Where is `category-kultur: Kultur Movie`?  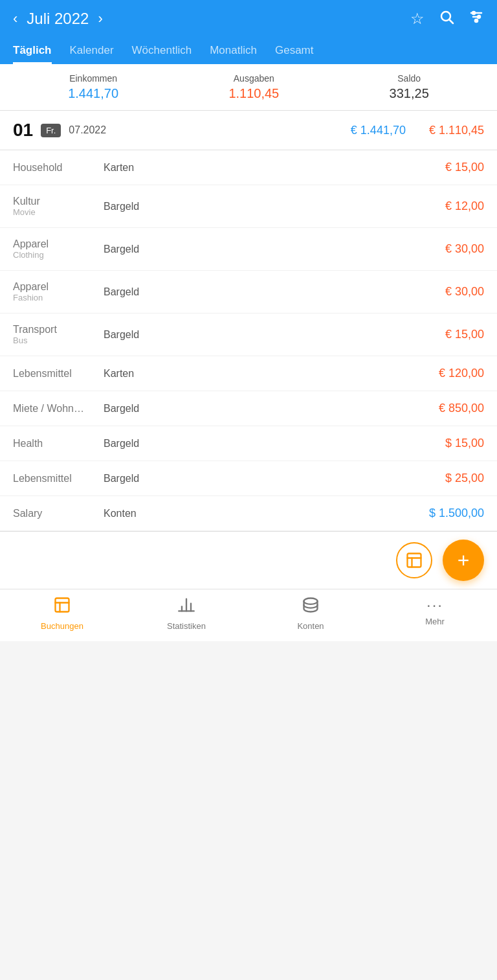 category-kultur: Kultur Movie is located at coordinates (58, 206).